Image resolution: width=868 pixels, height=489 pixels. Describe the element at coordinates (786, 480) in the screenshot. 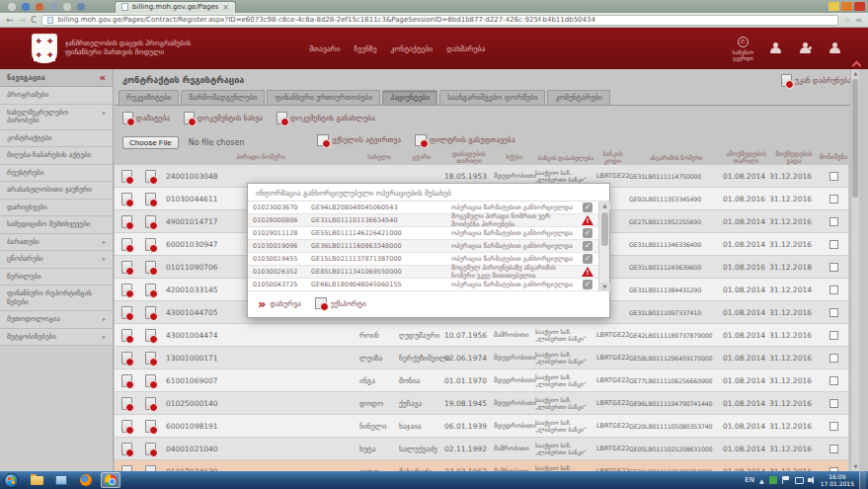

I see `action-center-icon` at that location.